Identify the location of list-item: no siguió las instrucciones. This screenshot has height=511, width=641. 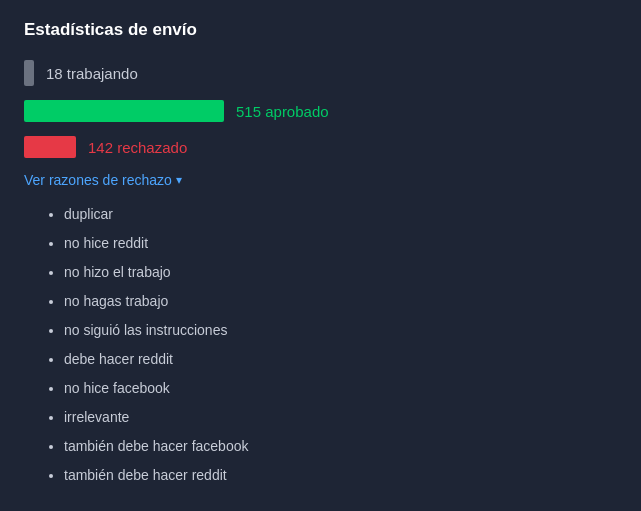
(340, 330).